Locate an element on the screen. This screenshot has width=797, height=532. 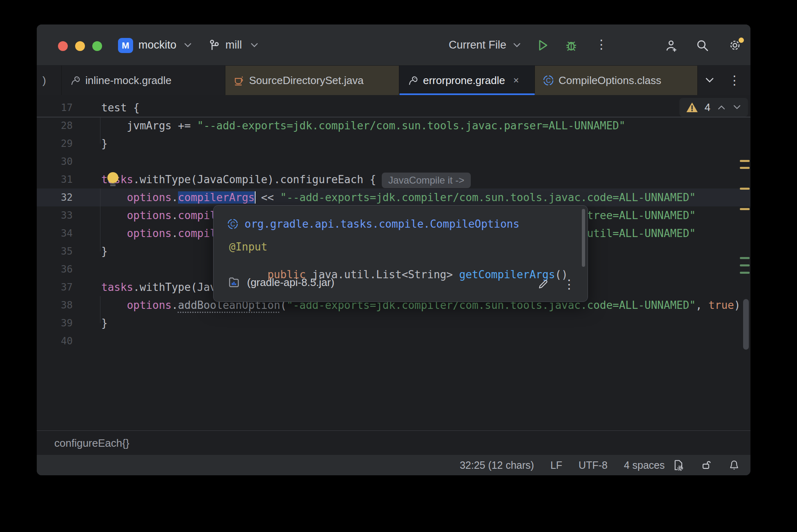
popup-annotation: @Input is located at coordinates (248, 247).